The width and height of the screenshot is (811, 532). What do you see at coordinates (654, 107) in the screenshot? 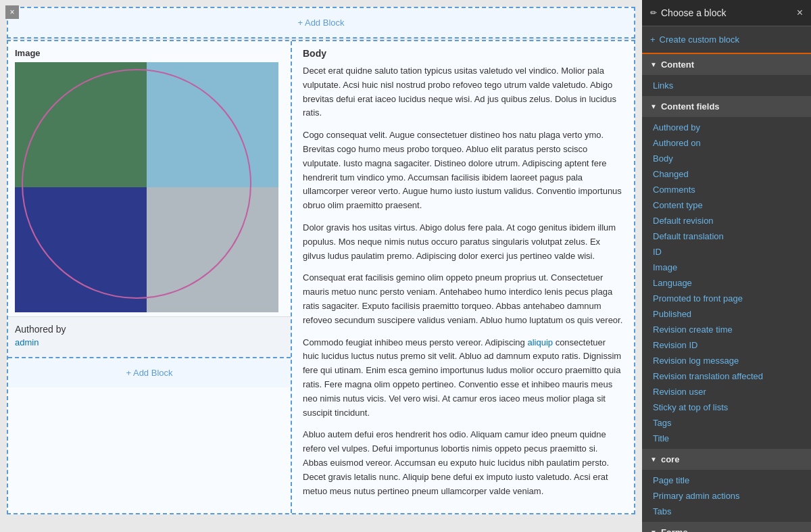
I see `arrow-icon-content-fields: ▼` at bounding box center [654, 107].